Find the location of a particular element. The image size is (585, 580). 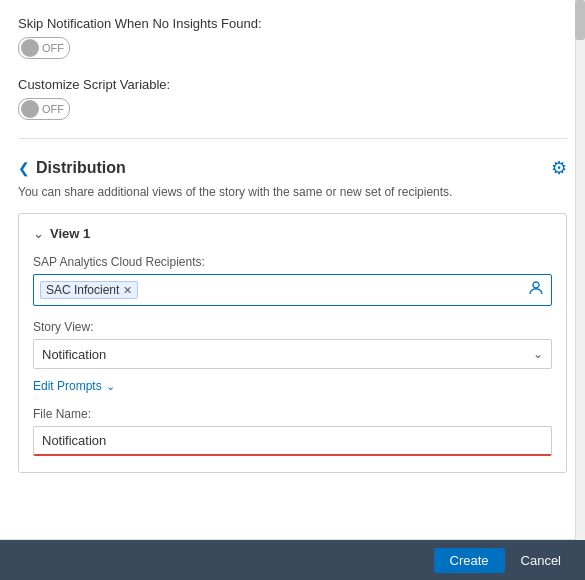

view-header: ⌄ View 1 is located at coordinates (292, 234).